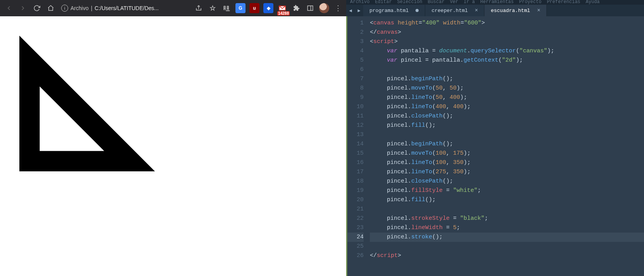 The image size is (644, 276). I want to click on code-line: var pincel = pantalla.getContext("2d");, so click(507, 60).